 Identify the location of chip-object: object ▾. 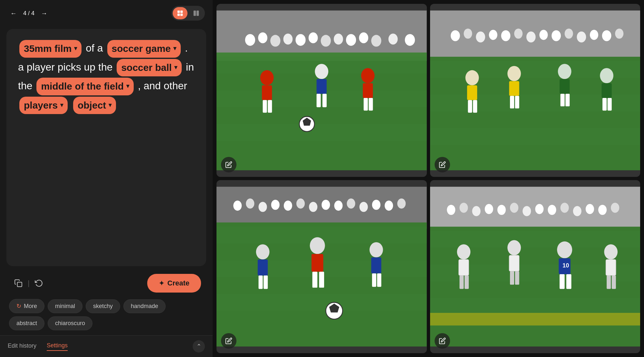
(95, 106).